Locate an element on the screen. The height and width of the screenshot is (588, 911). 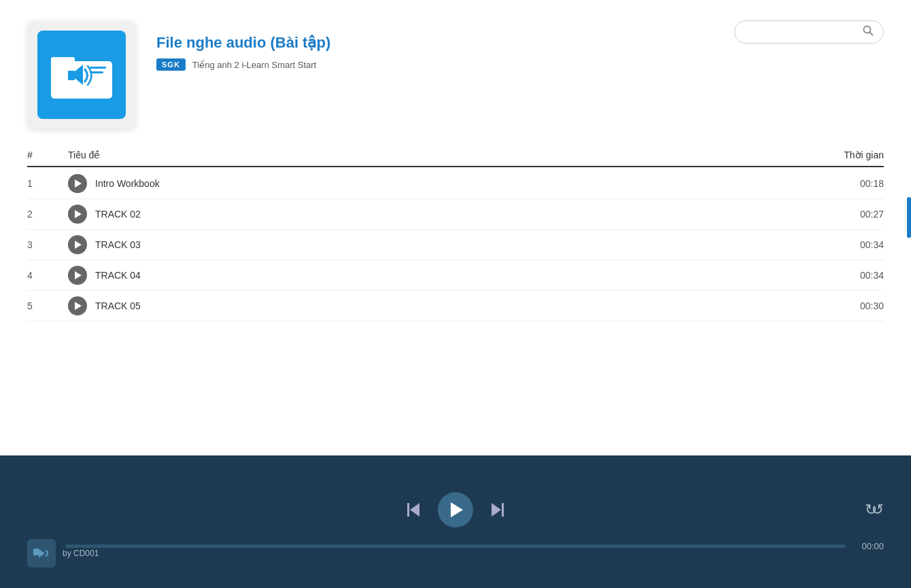
scrollbar is located at coordinates (909, 218).